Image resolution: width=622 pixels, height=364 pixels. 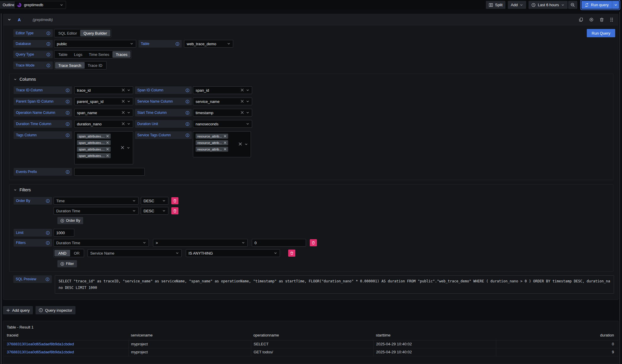 What do you see at coordinates (56, 310) in the screenshot?
I see `query-inspector-button: Query inspector` at bounding box center [56, 310].